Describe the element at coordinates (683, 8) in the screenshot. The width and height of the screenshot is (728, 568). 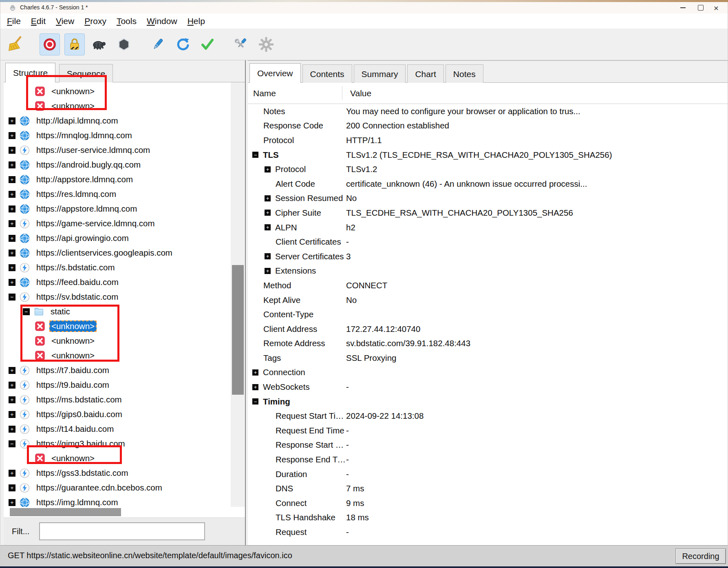
I see `minimize-button` at that location.